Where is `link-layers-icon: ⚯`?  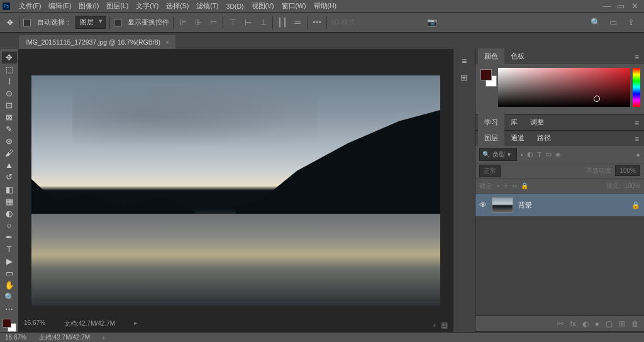
link-layers-icon: ⚯ is located at coordinates (560, 324).